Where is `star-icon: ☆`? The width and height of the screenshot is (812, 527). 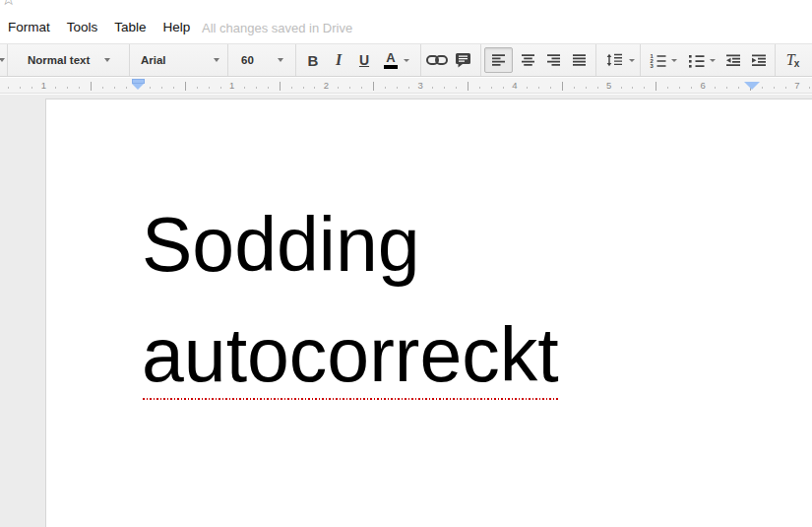
star-icon: ☆ is located at coordinates (8, 4).